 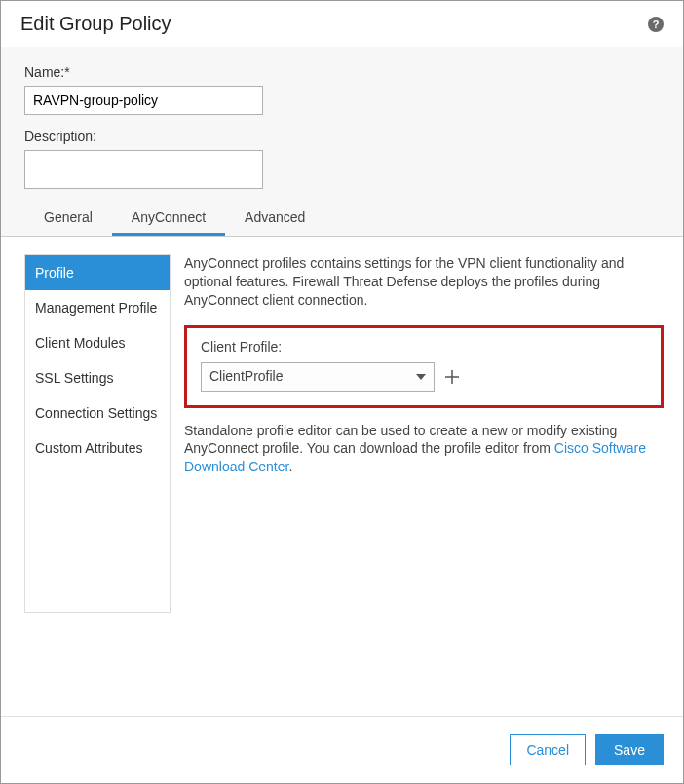 I want to click on save-button: Save, so click(x=629, y=750).